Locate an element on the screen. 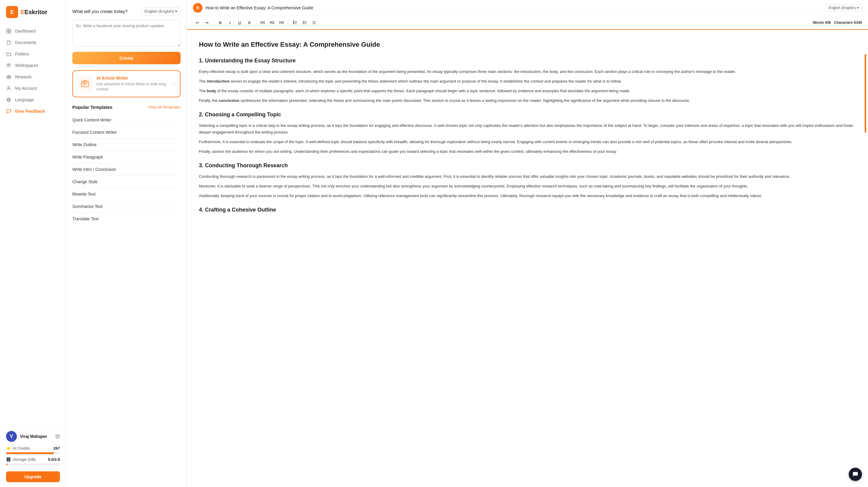 The height and width of the screenshot is (487, 868). templates-list: Quick Content Writer Focused Content Wri… is located at coordinates (127, 169).